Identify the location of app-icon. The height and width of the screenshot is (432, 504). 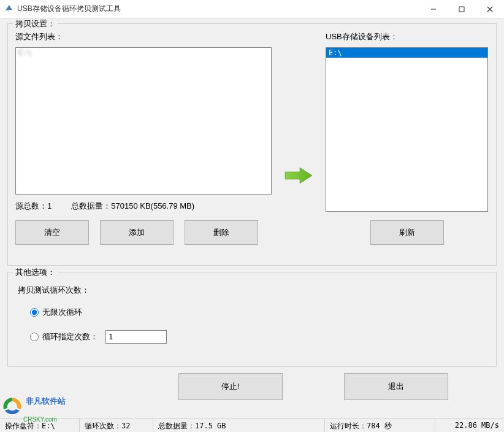
(9, 9).